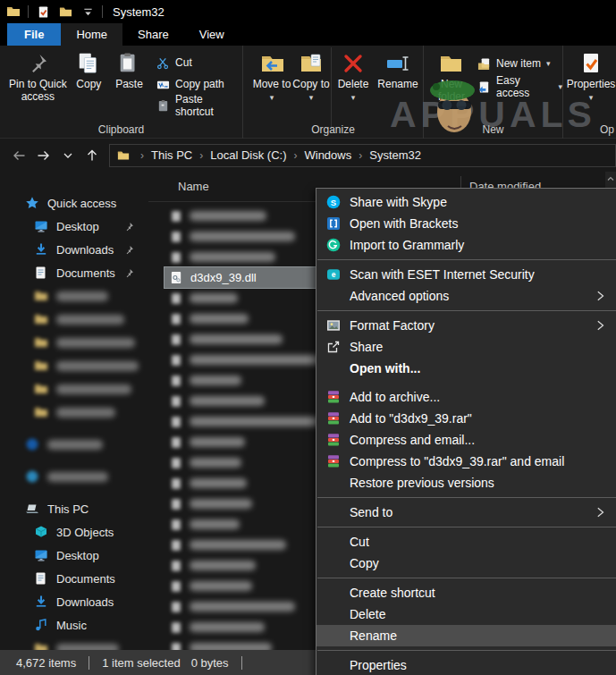 This screenshot has height=675, width=616. Describe the element at coordinates (88, 12) in the screenshot. I see `qat-customize-icon` at that location.